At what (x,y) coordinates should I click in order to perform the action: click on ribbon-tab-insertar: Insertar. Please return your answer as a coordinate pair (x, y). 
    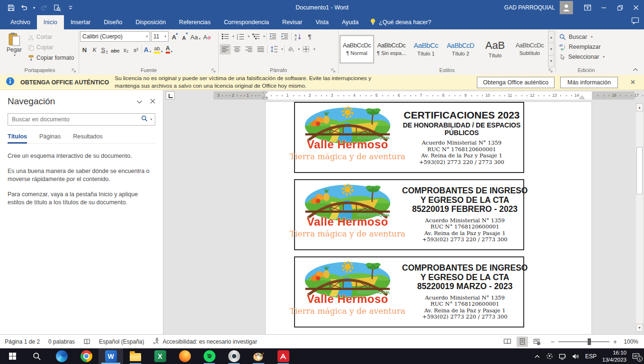
    Looking at the image, I should click on (80, 22).